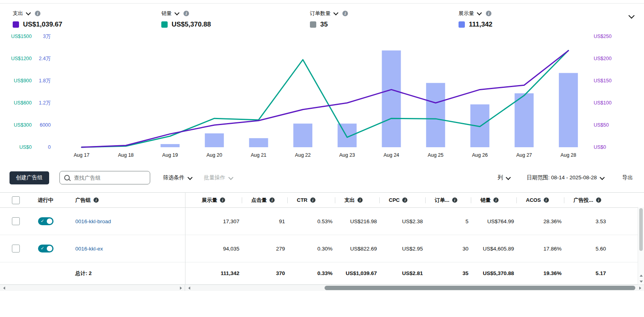 This screenshot has width=644, height=317. What do you see at coordinates (628, 178) in the screenshot?
I see `export-button: 导出` at bounding box center [628, 178].